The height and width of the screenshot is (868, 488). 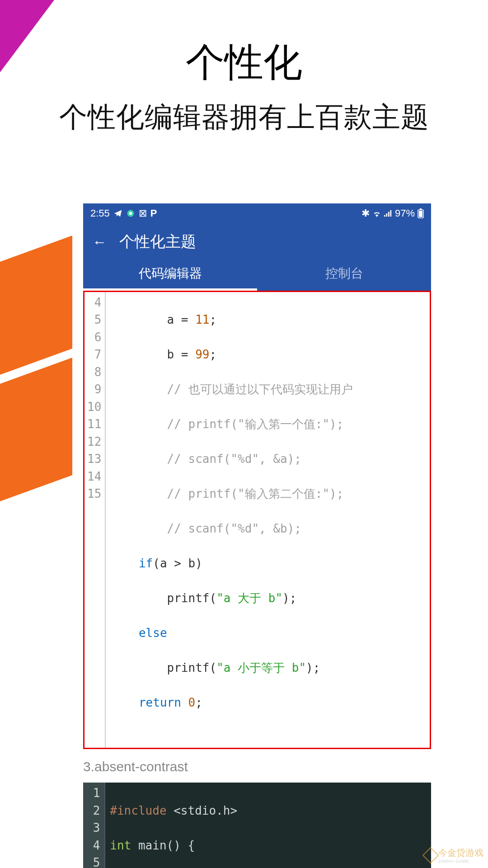 What do you see at coordinates (118, 213) in the screenshot?
I see `telegram-icon` at bounding box center [118, 213].